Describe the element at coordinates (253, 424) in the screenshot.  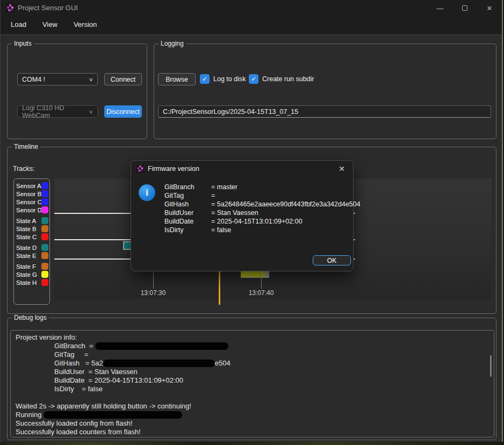
I see `debug-log-line: Successfully loaded config from flash!` at that location.